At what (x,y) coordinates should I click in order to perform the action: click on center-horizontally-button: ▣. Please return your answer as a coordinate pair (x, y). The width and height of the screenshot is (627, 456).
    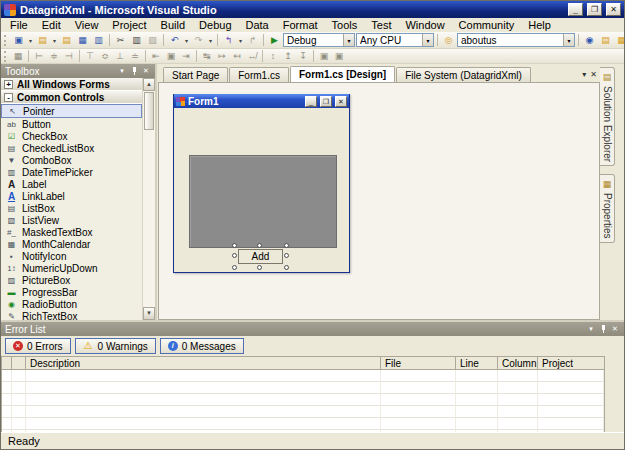
    Looking at the image, I should click on (324, 56).